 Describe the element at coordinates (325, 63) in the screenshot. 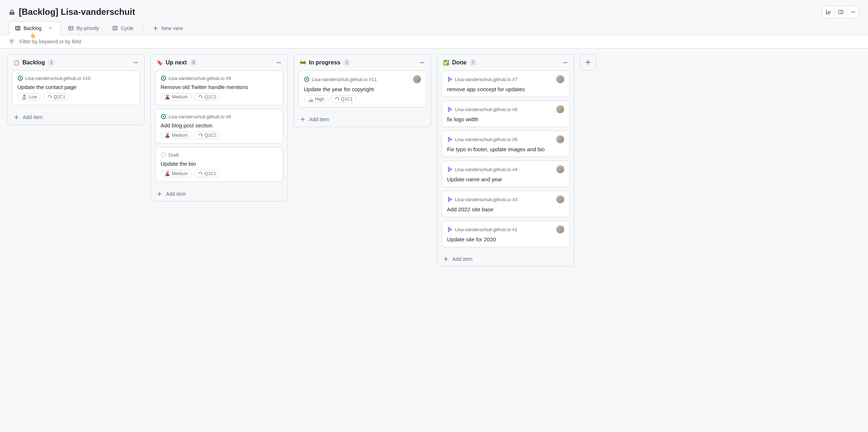

I see `column-title: In progress` at that location.